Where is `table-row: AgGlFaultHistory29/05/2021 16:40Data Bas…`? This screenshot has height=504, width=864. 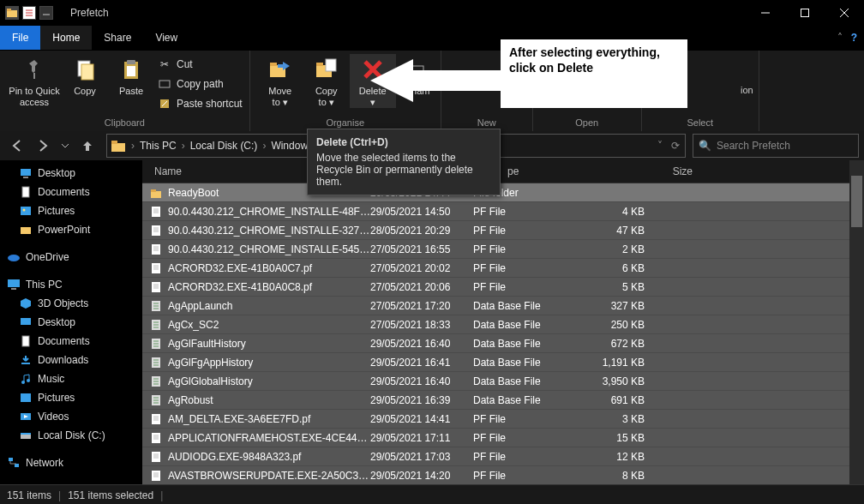
table-row: AgGlFaultHistory29/05/2021 16:40Data Bas… is located at coordinates (495, 344).